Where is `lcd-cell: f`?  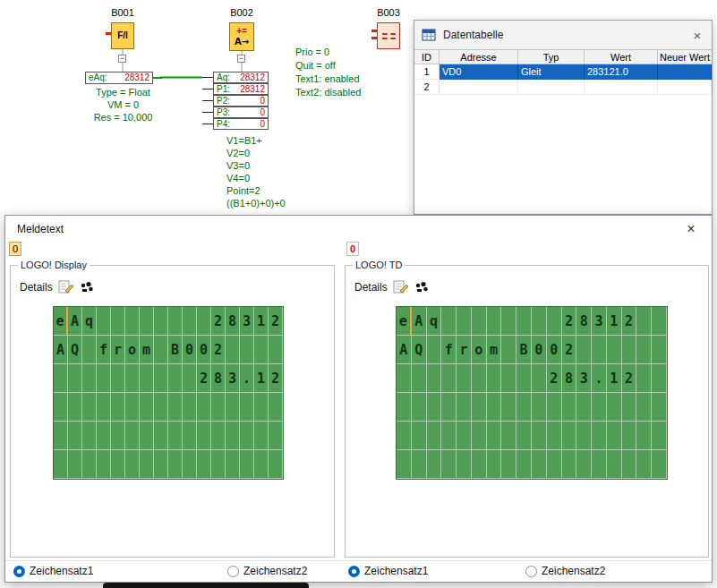 lcd-cell: f is located at coordinates (449, 350).